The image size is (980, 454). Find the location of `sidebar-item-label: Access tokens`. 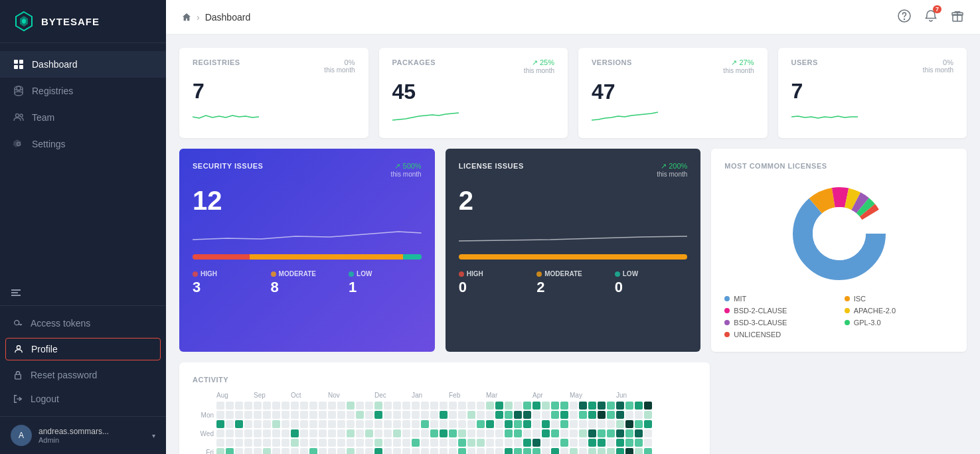

sidebar-item-label: Access tokens is located at coordinates (60, 323).